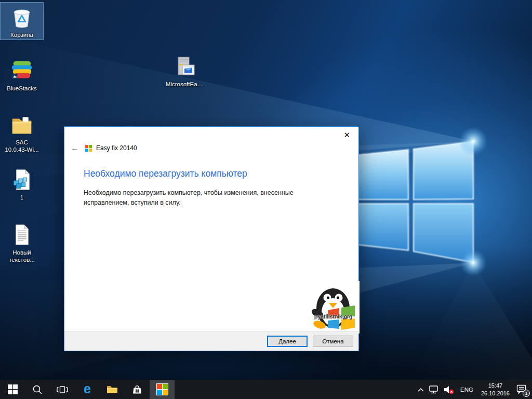  What do you see at coordinates (22, 125) in the screenshot?
I see `folder-icon` at bounding box center [22, 125].